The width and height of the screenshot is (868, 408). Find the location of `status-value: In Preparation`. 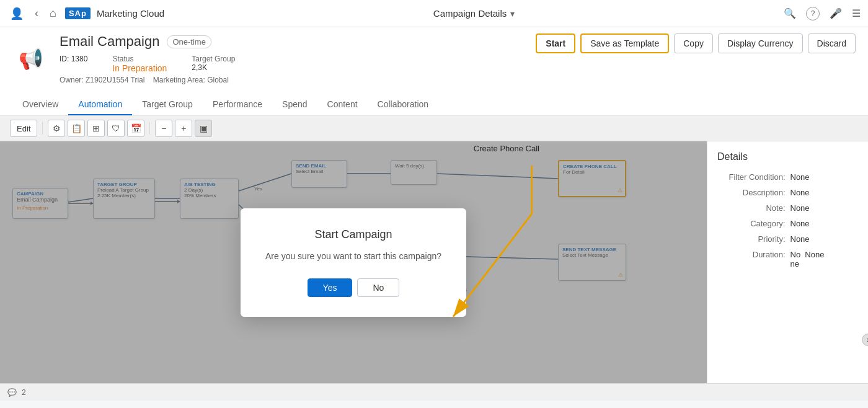

status-value: In Preparation is located at coordinates (140, 68).